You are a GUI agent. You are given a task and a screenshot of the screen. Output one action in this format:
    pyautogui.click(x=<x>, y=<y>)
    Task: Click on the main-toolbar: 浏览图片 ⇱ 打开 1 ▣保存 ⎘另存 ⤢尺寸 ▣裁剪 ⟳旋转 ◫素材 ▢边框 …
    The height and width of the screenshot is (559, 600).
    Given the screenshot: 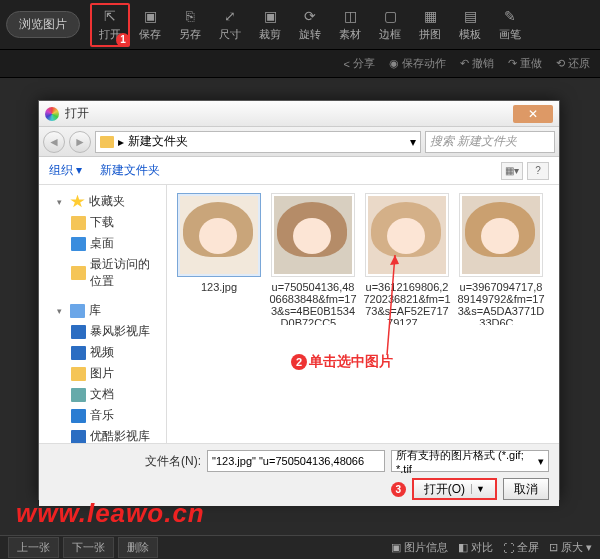 What is the action you would take?
    pyautogui.click(x=300, y=25)
    